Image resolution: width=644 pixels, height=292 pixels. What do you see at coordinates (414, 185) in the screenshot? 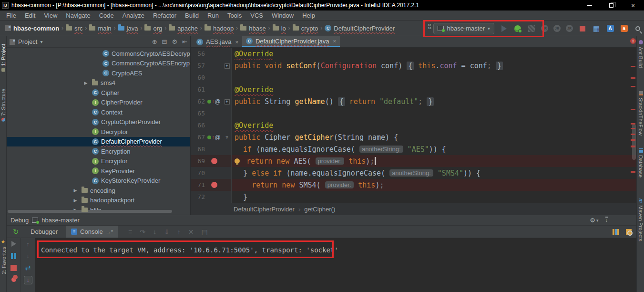
I see `code-line-71: 71 return new SMS4( provider: this);` at bounding box center [414, 185].